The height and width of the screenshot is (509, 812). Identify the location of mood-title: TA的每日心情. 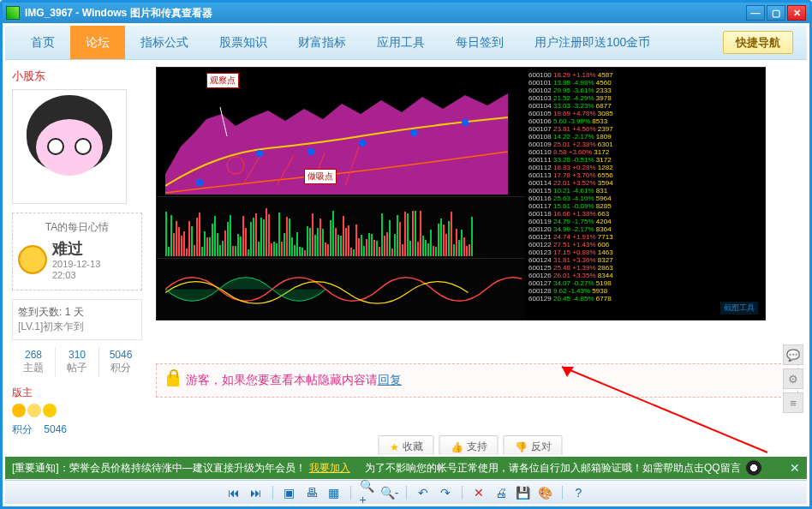
(77, 228).